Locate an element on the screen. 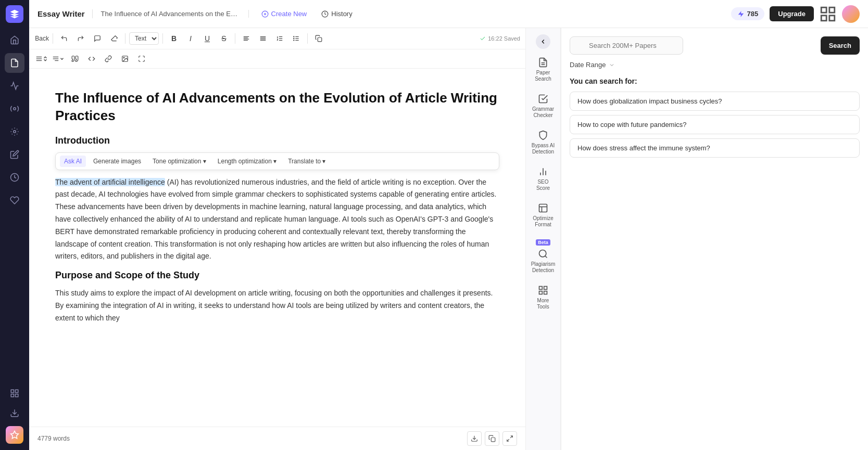  ask-ai-button: Ask AI is located at coordinates (73, 161).